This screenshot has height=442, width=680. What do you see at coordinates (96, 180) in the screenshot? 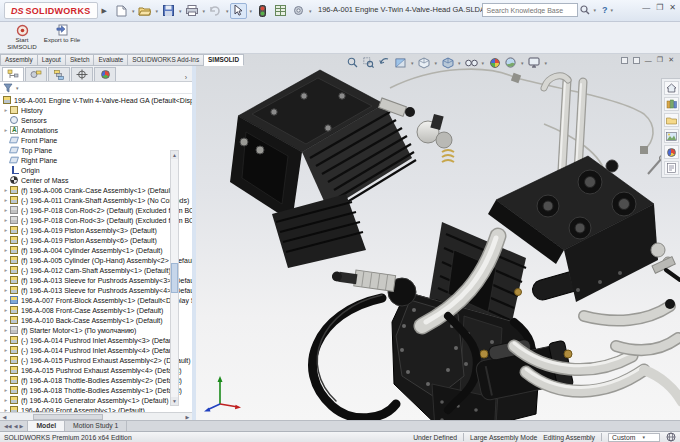
I see `tree-item: Center of Mass` at bounding box center [96, 180].